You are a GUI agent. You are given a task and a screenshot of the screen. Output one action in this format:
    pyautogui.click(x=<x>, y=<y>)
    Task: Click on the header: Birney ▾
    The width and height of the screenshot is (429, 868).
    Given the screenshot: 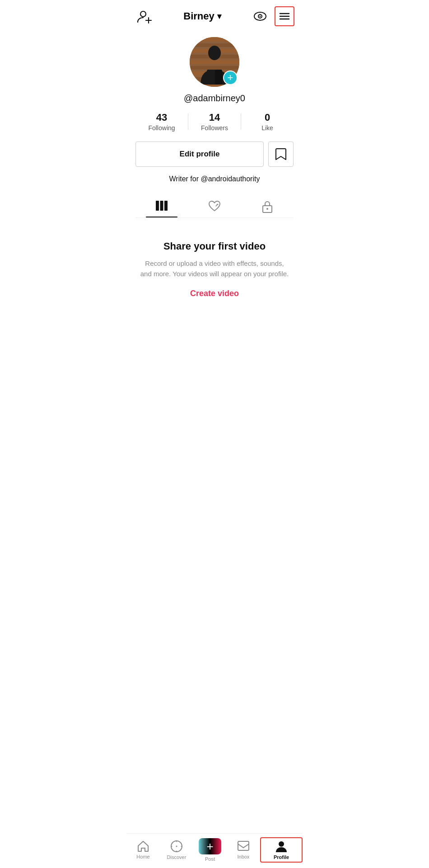 What is the action you would take?
    pyautogui.click(x=214, y=16)
    